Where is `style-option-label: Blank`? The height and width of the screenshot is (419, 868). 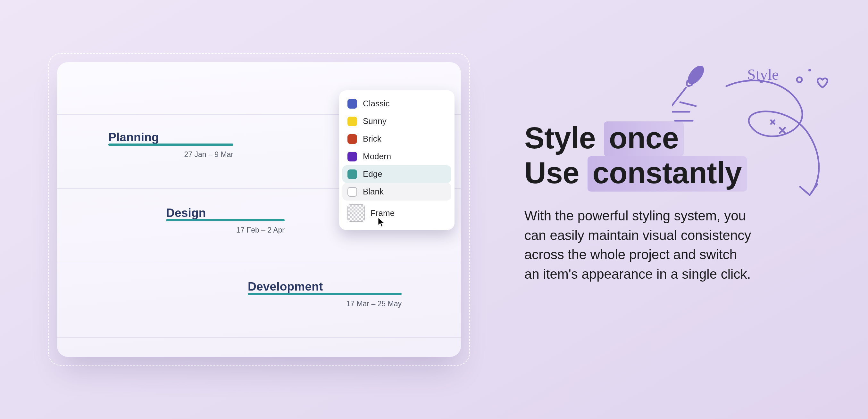 style-option-label: Blank is located at coordinates (373, 192).